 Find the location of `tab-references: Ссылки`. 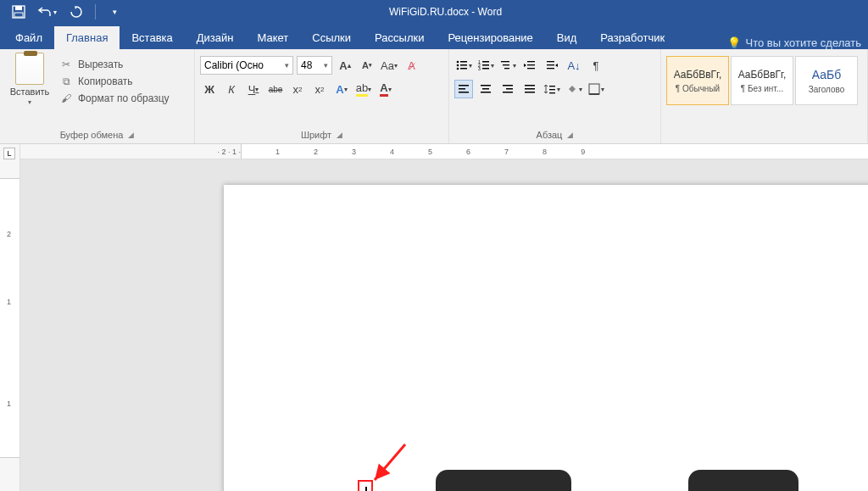

tab-references: Ссылки is located at coordinates (331, 37).